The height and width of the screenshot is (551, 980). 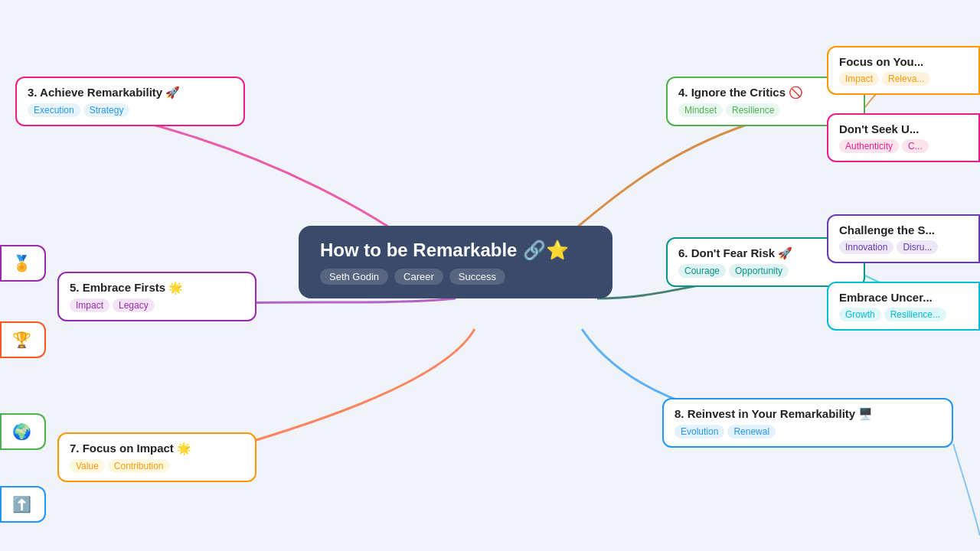 What do you see at coordinates (735, 253) in the screenshot?
I see `node6-label: 6. Don't Fear Risk 🚀` at bounding box center [735, 253].